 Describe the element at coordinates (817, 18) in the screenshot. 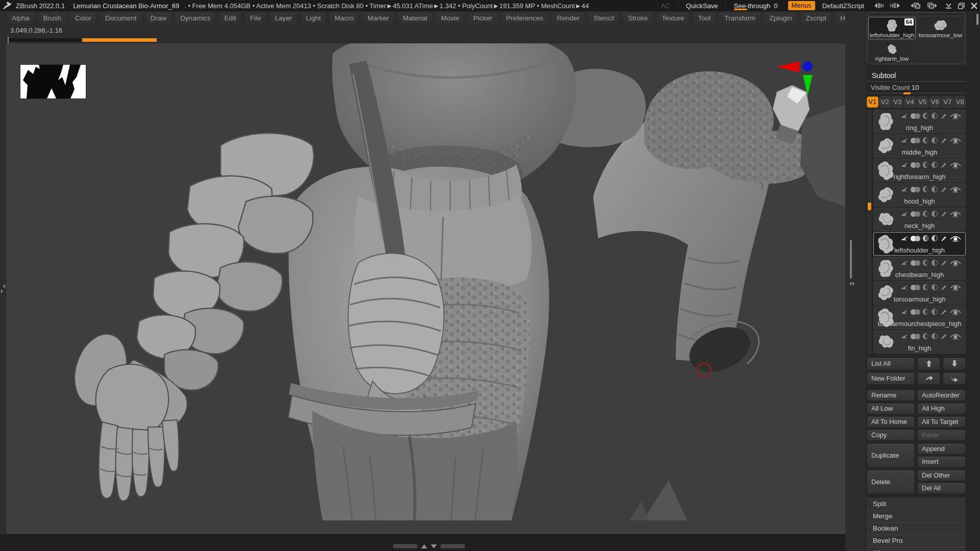

I see `menu-item: Zscript` at that location.